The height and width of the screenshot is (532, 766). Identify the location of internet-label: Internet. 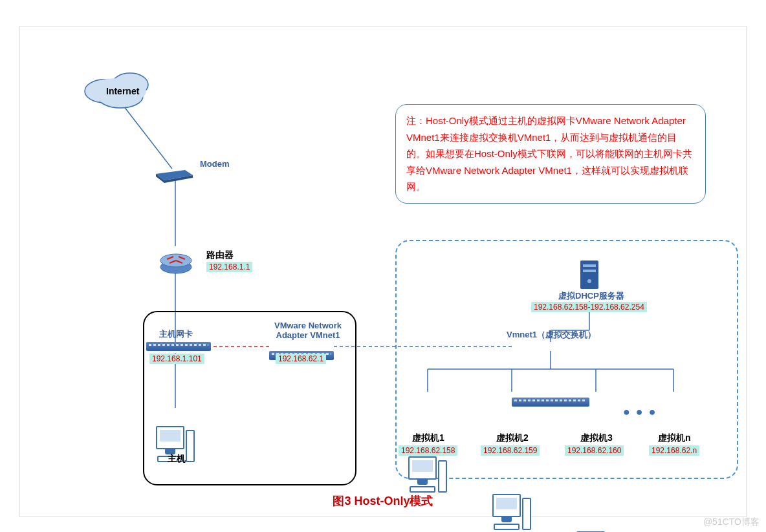
(123, 91).